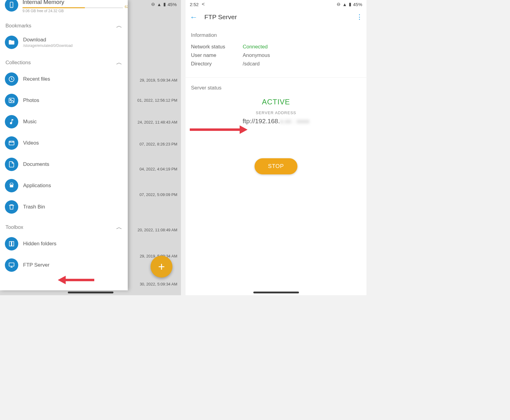 This screenshot has width=510, height=420. Describe the element at coordinates (73, 164) in the screenshot. I see `collection-documents-label: Documents` at that location.